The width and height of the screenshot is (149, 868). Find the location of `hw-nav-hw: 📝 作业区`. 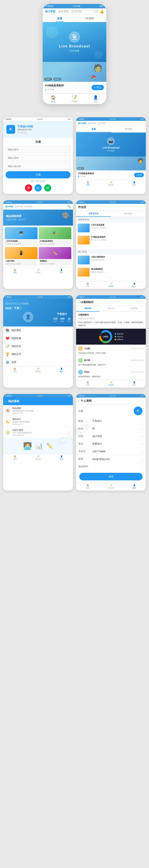

hw-nav-hw: 📝 作业区 is located at coordinates (111, 285).